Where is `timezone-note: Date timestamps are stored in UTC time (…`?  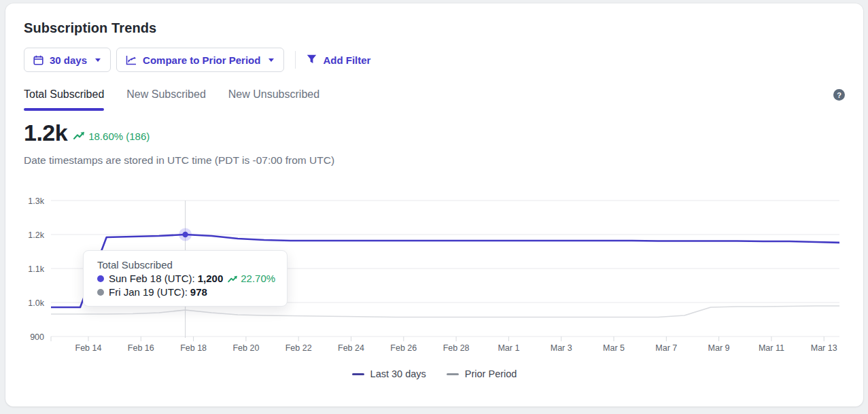
timezone-note: Date timestamps are stored in UTC time (… is located at coordinates (443, 160).